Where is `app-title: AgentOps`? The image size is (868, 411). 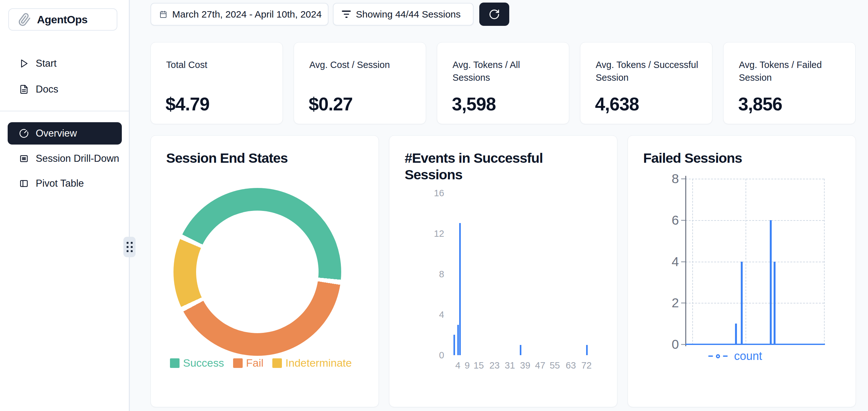 app-title: AgentOps is located at coordinates (62, 20).